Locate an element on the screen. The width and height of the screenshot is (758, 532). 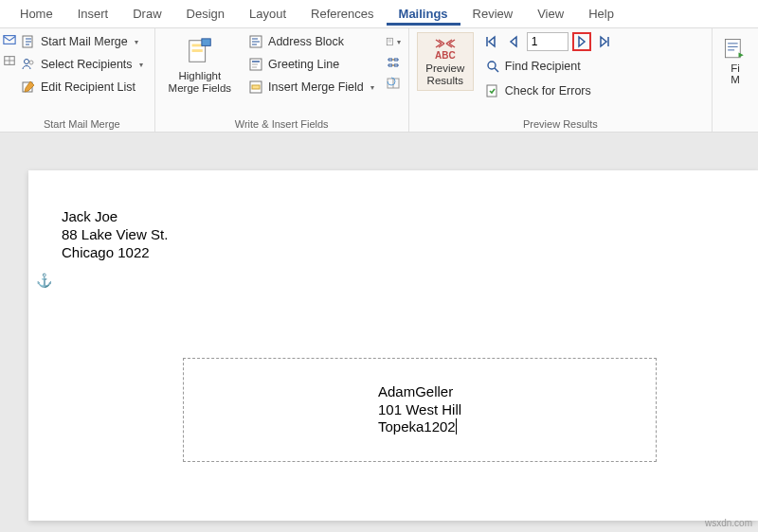
search-icon is located at coordinates (493, 66).